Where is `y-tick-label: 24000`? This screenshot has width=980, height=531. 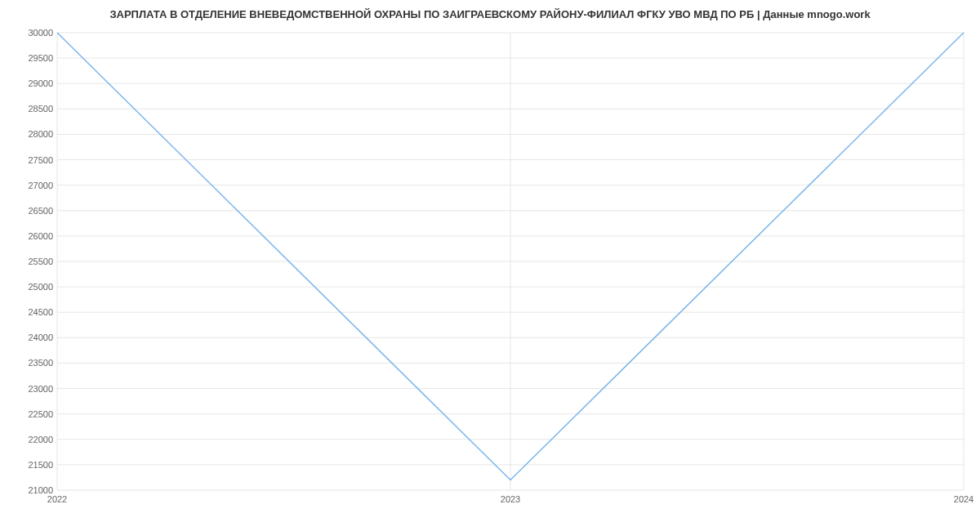
y-tick-label: 24000 is located at coordinates (29, 337).